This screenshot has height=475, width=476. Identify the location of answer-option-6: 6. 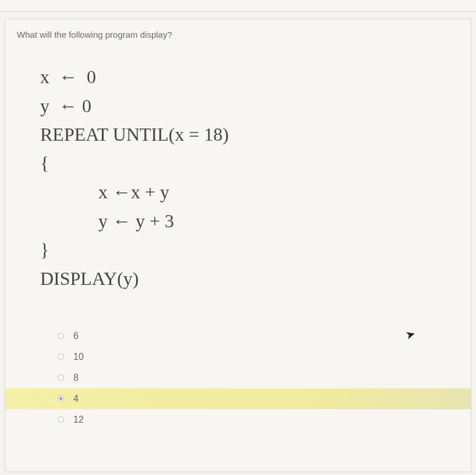
(238, 336).